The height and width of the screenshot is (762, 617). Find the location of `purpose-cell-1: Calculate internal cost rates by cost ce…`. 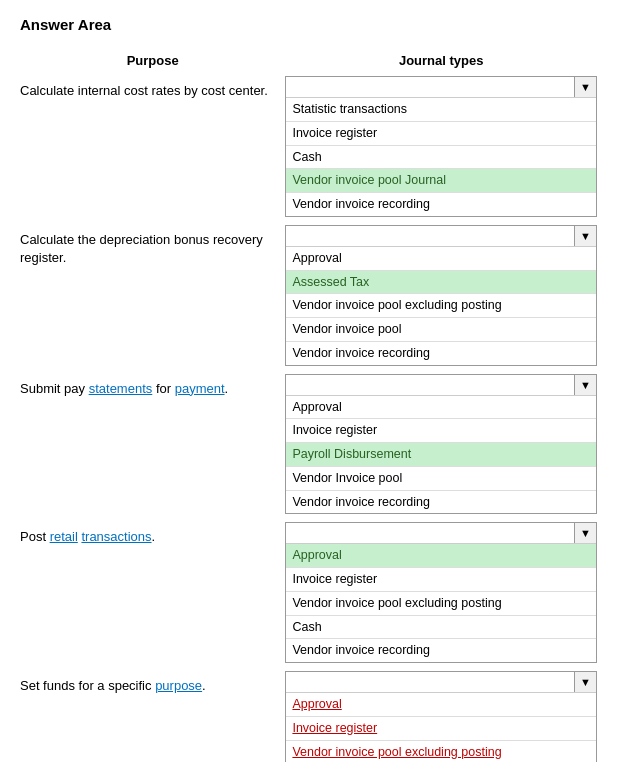

purpose-cell-1: Calculate internal cost rates by cost ce… is located at coordinates (152, 146).